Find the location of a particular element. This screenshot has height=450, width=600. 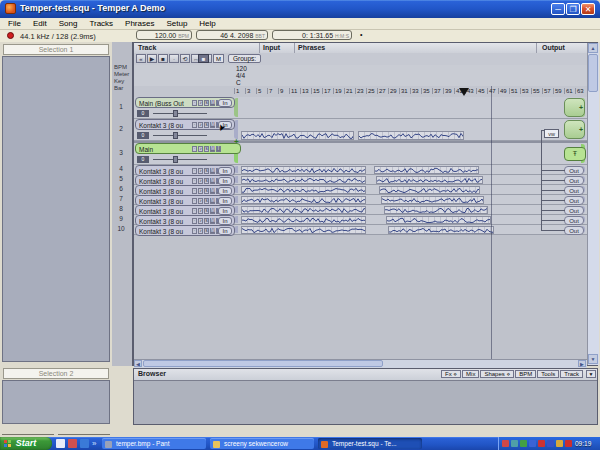

ruler-bar-19: 19 is located at coordinates (338, 91).